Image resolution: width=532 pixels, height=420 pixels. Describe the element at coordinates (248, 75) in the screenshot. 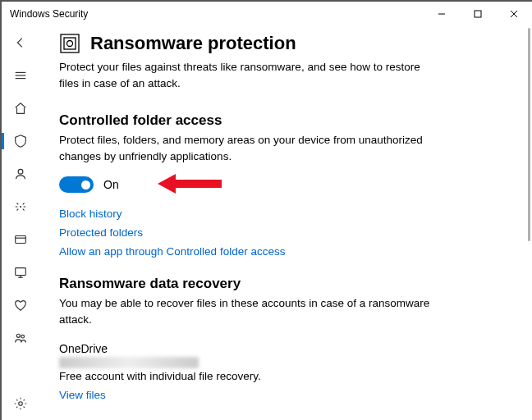

I see `page-description: Protect your files against threats like …` at that location.